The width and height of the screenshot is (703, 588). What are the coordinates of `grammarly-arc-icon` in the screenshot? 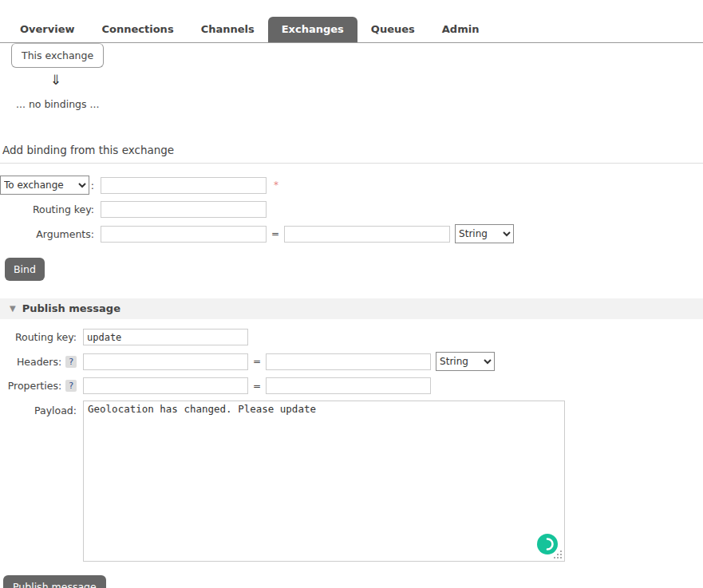 It's located at (547, 544).